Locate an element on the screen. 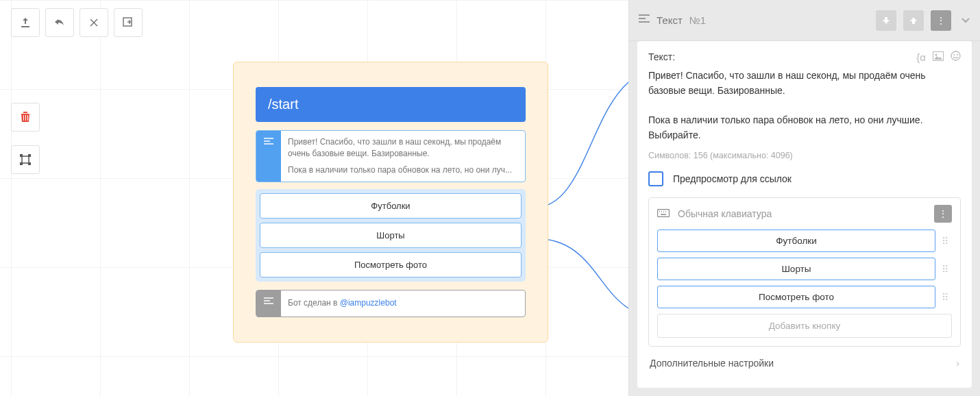 This screenshot has height=396, width=980. text-field-label: Текст: is located at coordinates (662, 57).